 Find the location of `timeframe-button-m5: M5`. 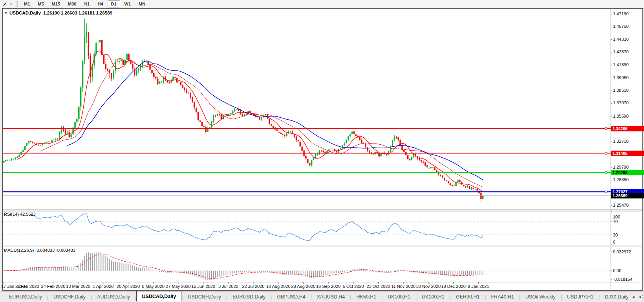

timeframe-button-m5: M5 is located at coordinates (41, 4).